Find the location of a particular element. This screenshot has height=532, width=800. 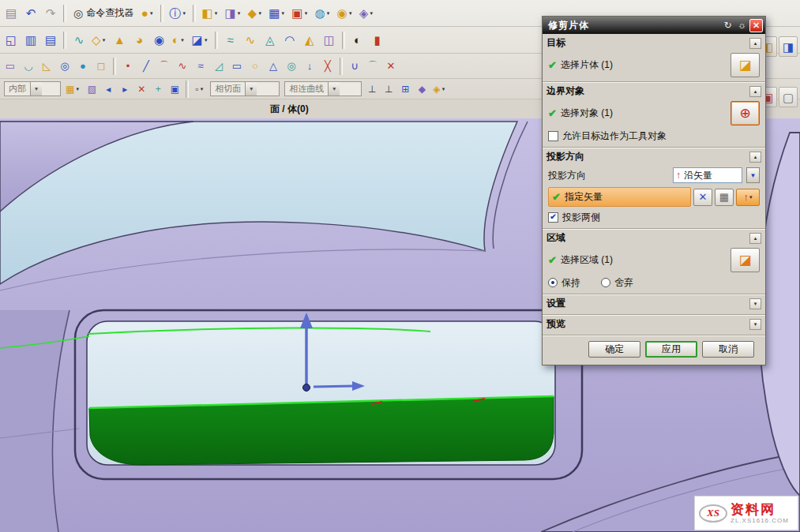

window-split-icon: ▦▾ is located at coordinates (277, 13).